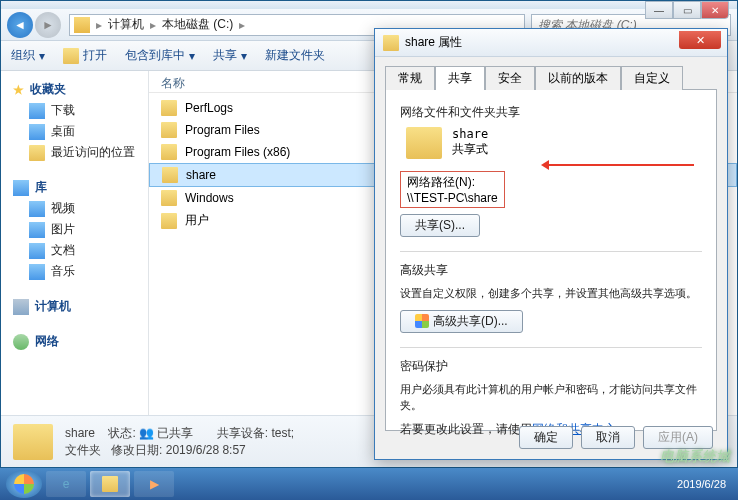 This screenshot has width=738, height=500. What do you see at coordinates (154, 484) in the screenshot?
I see `media-icon: ▶` at bounding box center [154, 484].